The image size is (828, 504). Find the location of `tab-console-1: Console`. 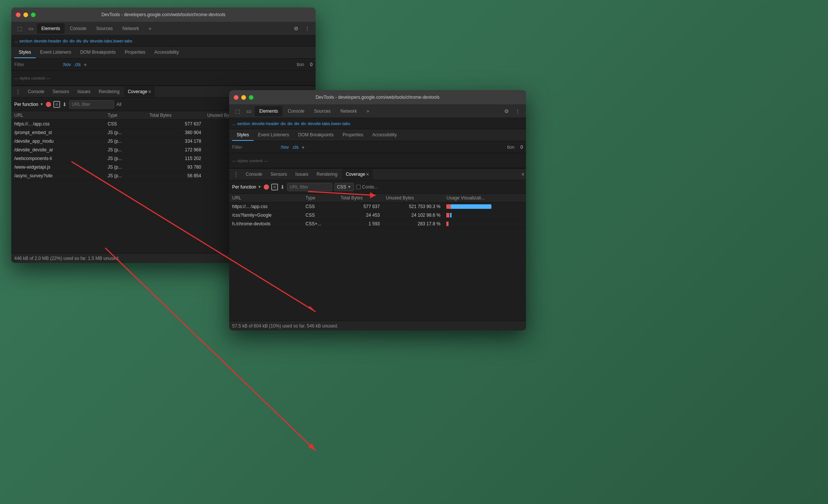

tab-console-1: Console is located at coordinates (78, 29).